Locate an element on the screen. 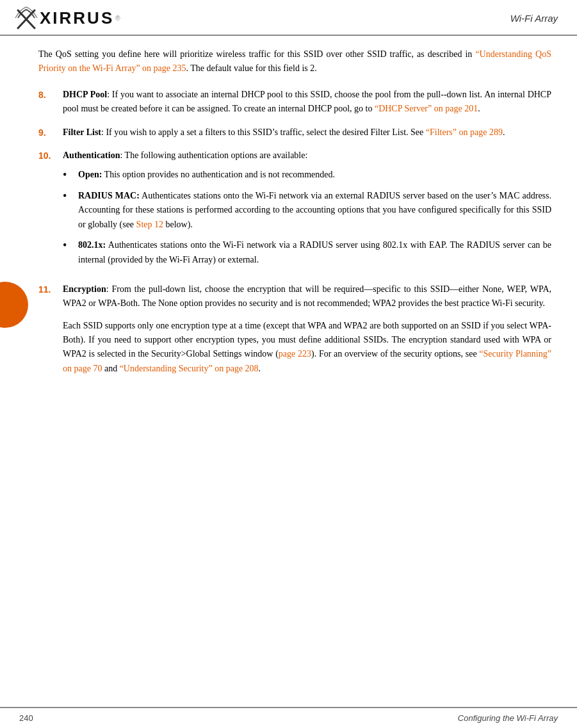  header-title: Wi-Fi Array is located at coordinates (534, 18).